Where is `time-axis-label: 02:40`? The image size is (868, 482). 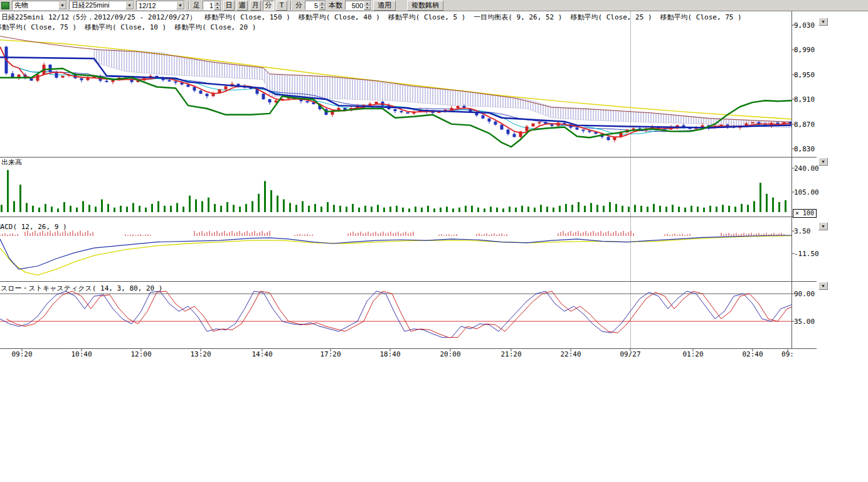 time-axis-label: 02:40 is located at coordinates (753, 354).